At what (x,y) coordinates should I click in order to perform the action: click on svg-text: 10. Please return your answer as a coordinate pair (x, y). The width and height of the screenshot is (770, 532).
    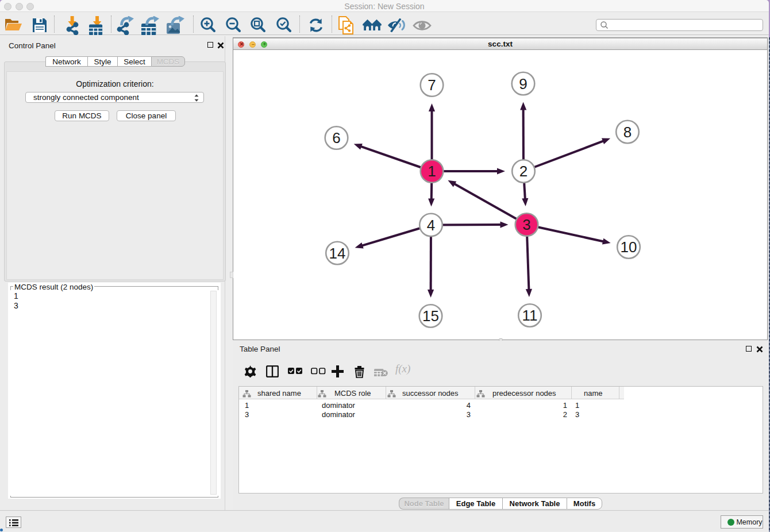
    Looking at the image, I should click on (629, 247).